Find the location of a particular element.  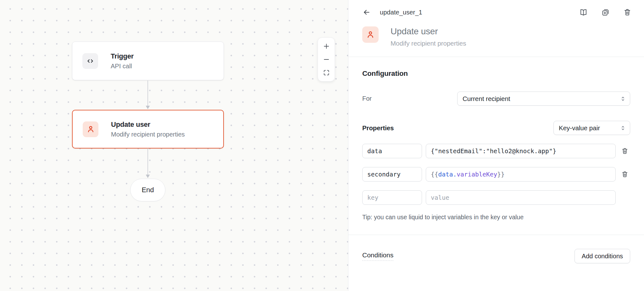

configuration-heading: Configuration is located at coordinates (496, 74).